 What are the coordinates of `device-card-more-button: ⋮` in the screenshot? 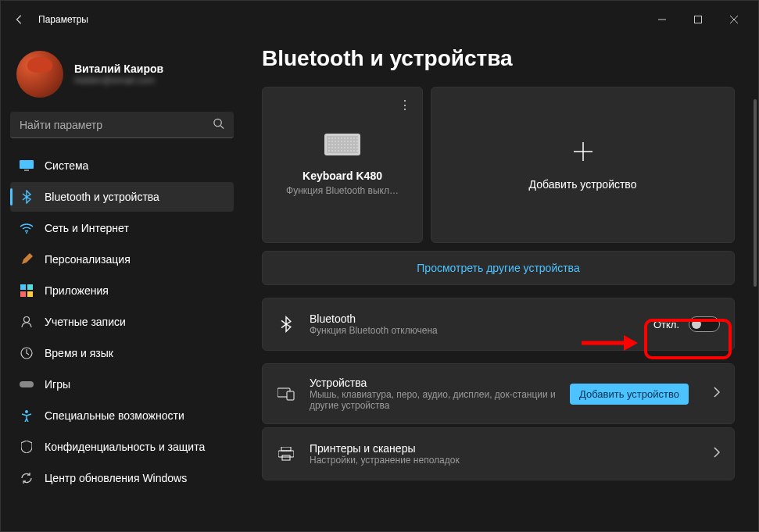 It's located at (405, 105).